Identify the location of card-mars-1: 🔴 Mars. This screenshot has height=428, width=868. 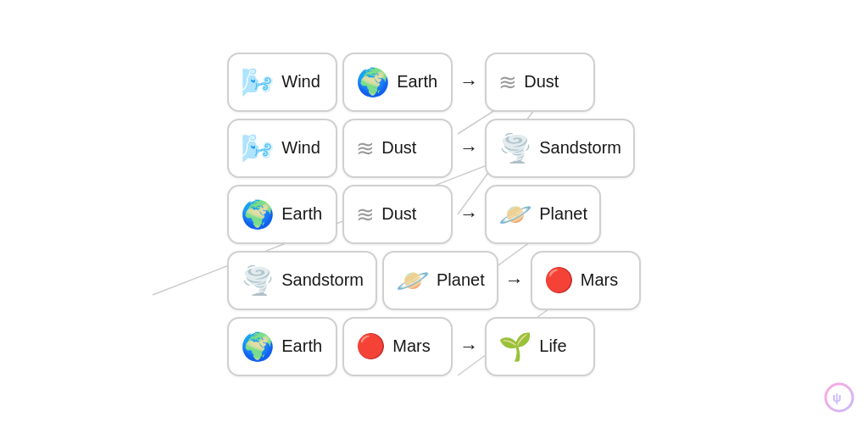
(586, 281).